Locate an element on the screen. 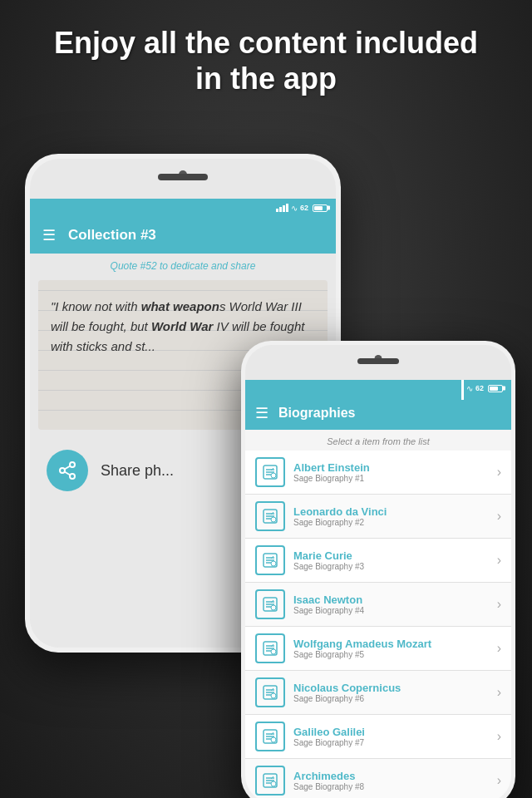  battery-text-2: 62 is located at coordinates (480, 388).